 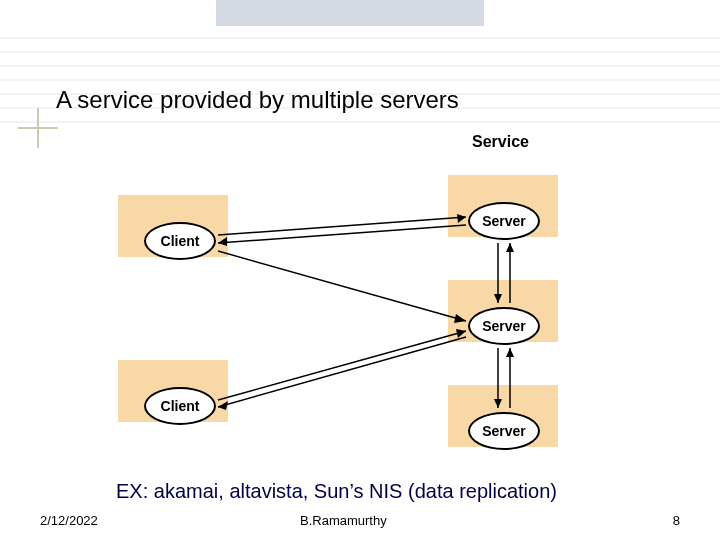 I want to click on server-node-3-label: Server, so click(x=504, y=431).